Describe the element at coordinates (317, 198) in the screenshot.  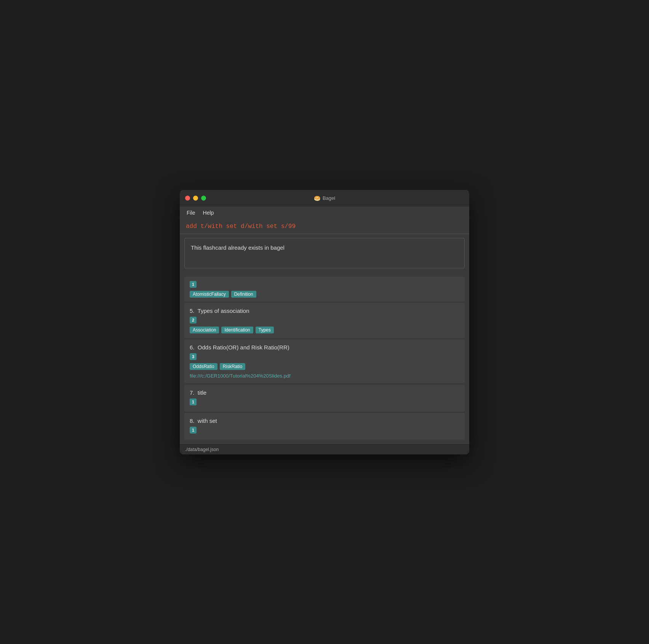
I see `app-icon: 🥯` at that location.